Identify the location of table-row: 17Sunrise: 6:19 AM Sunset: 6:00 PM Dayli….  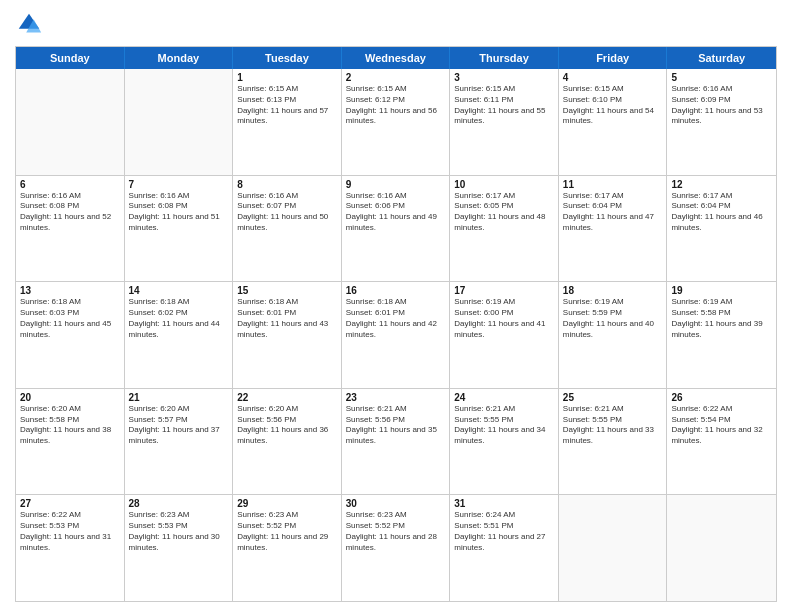
(504, 335).